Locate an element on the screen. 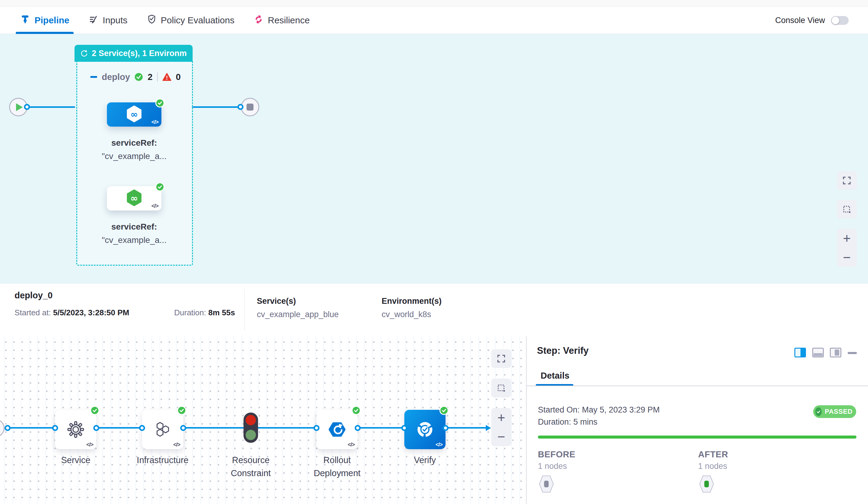 The height and width of the screenshot is (504, 868). step-label-service: Service is located at coordinates (76, 460).